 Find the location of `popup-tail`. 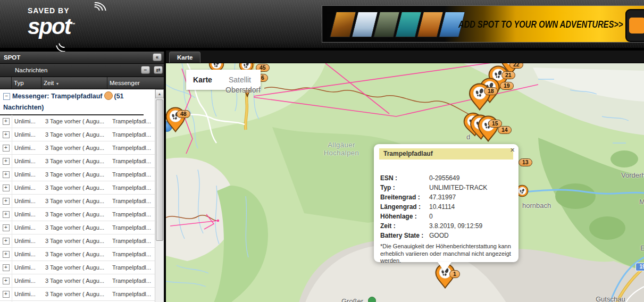

popup-tail is located at coordinates (445, 267).